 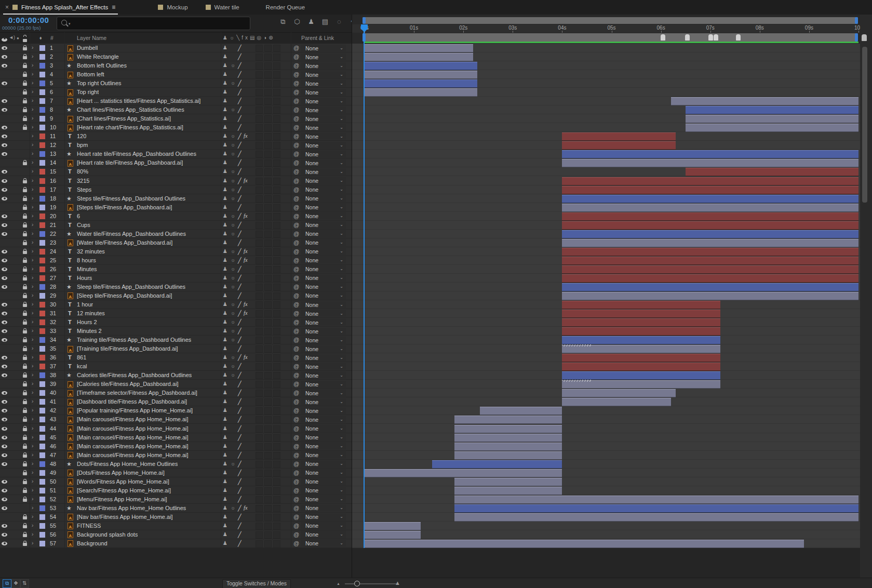 What do you see at coordinates (176, 543) in the screenshot?
I see `layer-row: ›57ABackground♟╱@None⌄` at bounding box center [176, 543].